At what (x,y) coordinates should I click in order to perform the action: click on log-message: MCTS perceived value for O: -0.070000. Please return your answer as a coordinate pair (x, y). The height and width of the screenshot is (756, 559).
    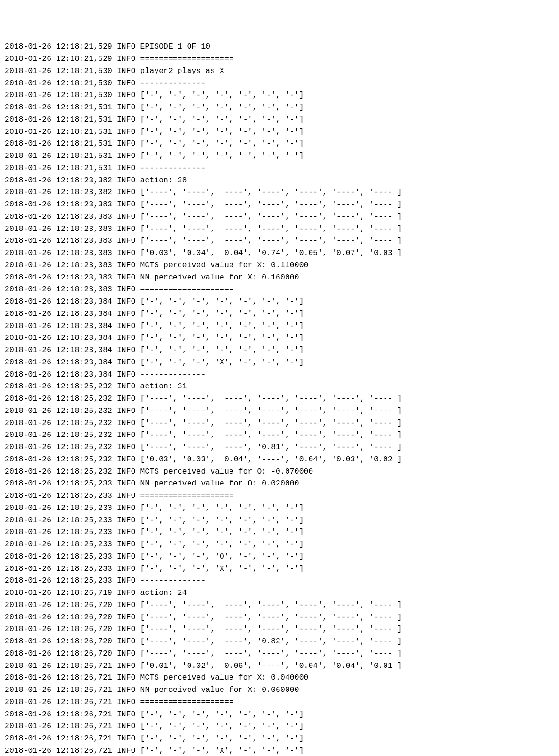
    Looking at the image, I should click on (227, 472).